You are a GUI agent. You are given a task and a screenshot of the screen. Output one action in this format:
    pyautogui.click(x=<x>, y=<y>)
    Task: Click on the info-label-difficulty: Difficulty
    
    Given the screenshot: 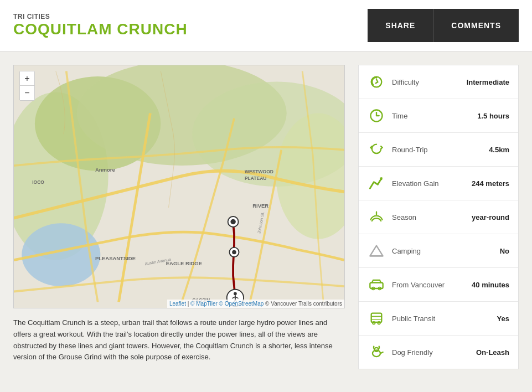 What is the action you would take?
    pyautogui.click(x=430, y=82)
    